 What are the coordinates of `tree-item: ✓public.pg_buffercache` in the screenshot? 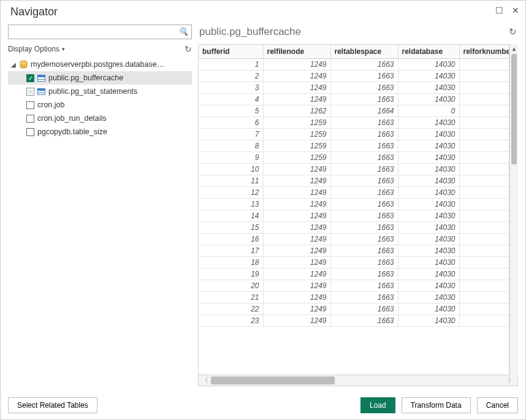 It's located at (100, 78).